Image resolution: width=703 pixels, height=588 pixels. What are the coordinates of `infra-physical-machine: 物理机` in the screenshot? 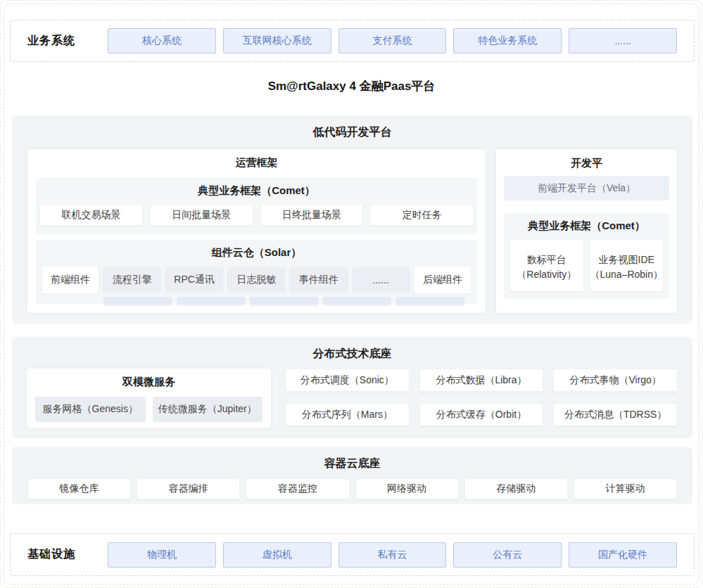 It's located at (162, 555).